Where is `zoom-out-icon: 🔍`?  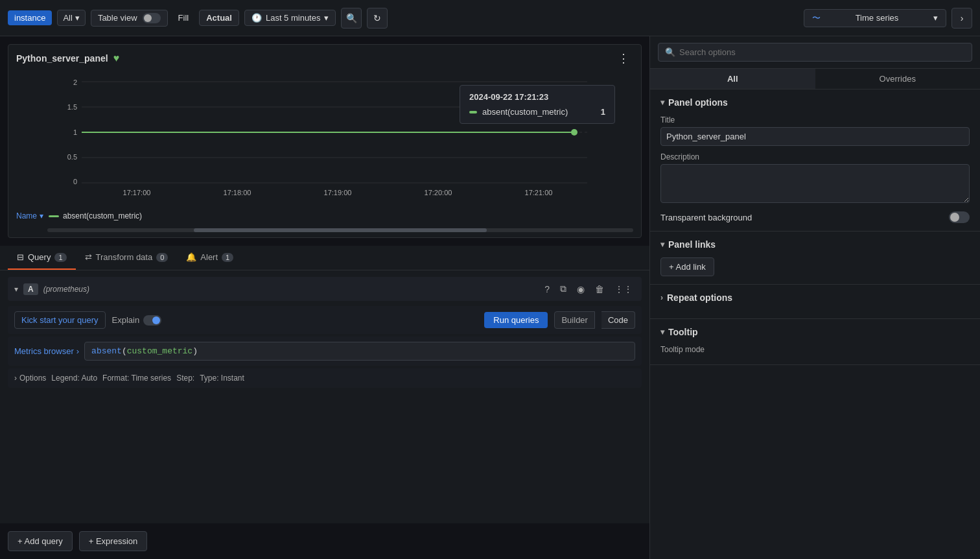
zoom-out-icon: 🔍 is located at coordinates (351, 18).